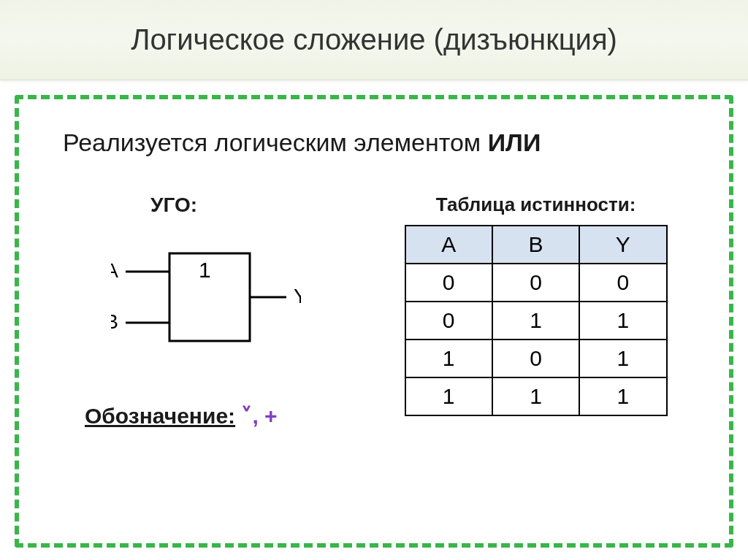  Describe the element at coordinates (297, 296) in the screenshot. I see `gate-output: Y` at that location.